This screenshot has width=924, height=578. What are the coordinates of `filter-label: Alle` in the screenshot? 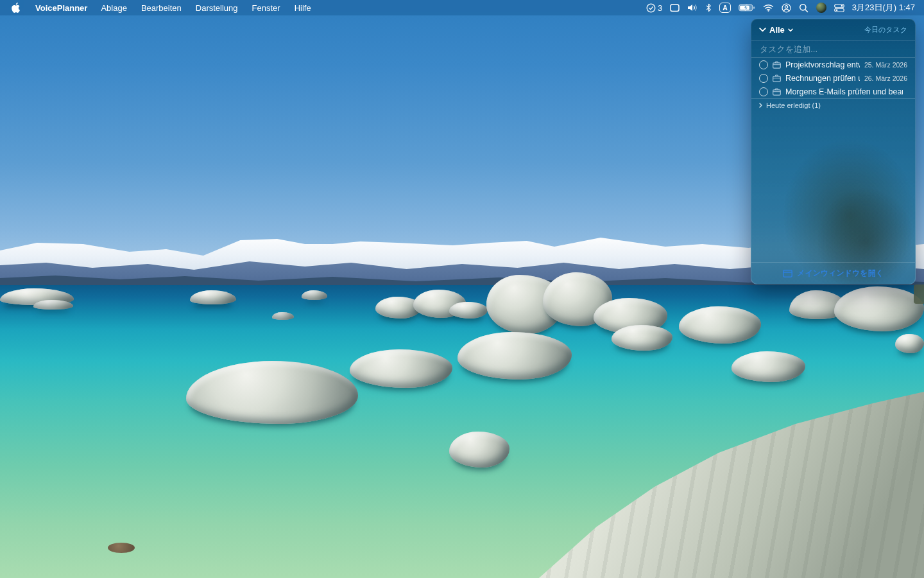 It's located at (777, 30).